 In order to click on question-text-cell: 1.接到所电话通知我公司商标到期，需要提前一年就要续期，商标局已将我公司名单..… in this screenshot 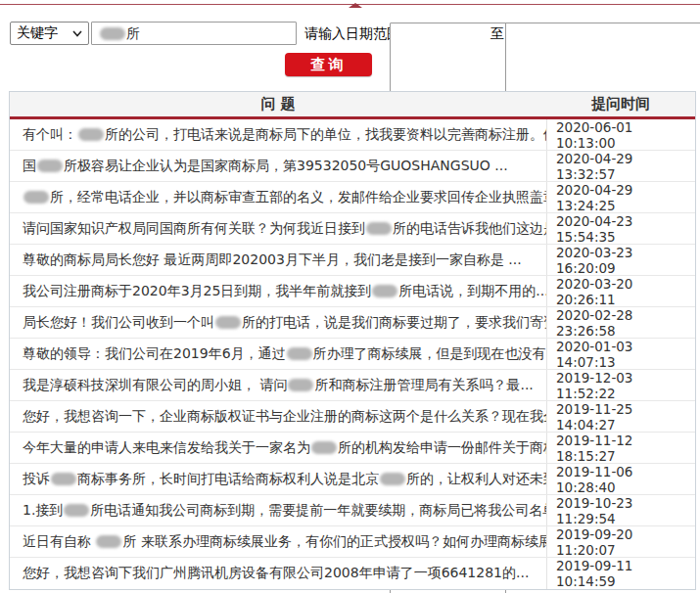, I will do `click(278, 511)`.